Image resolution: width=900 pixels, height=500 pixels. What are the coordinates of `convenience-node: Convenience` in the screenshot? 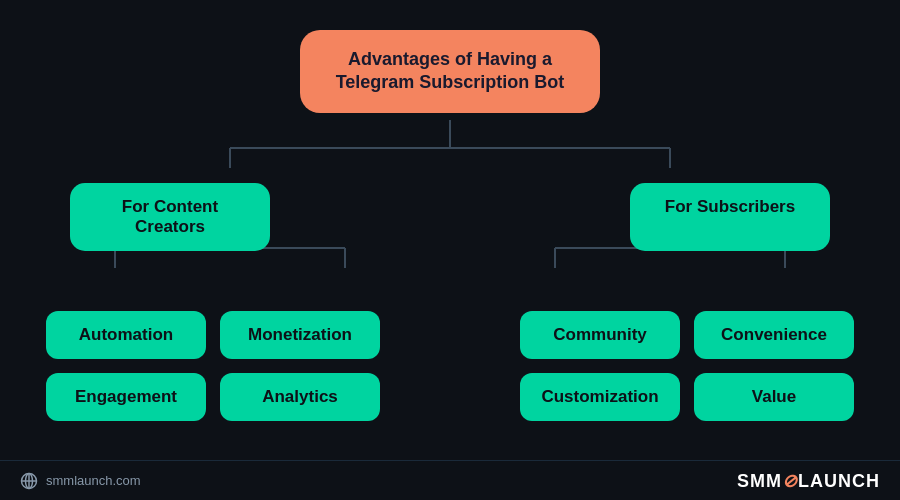 It's located at (774, 335).